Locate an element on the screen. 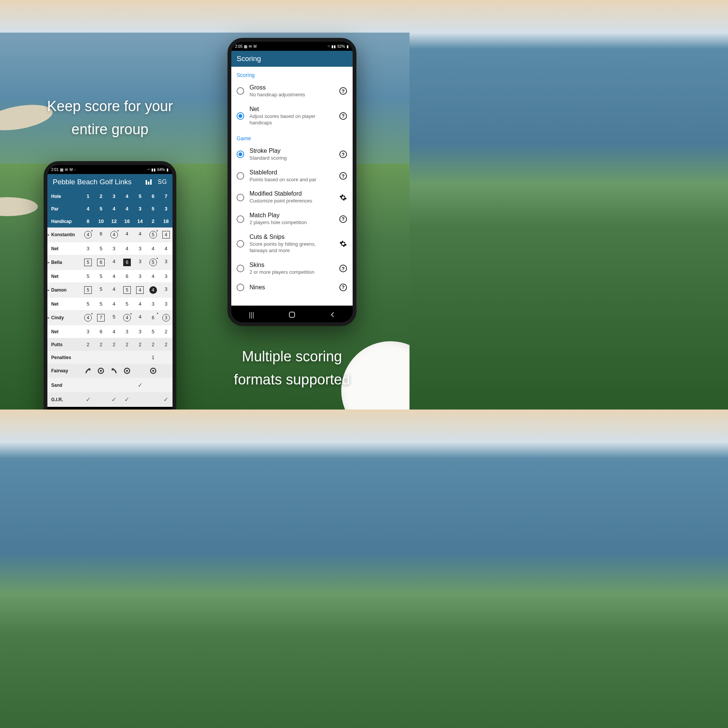 The width and height of the screenshot is (728, 728). option-row: Nines? is located at coordinates (292, 287).